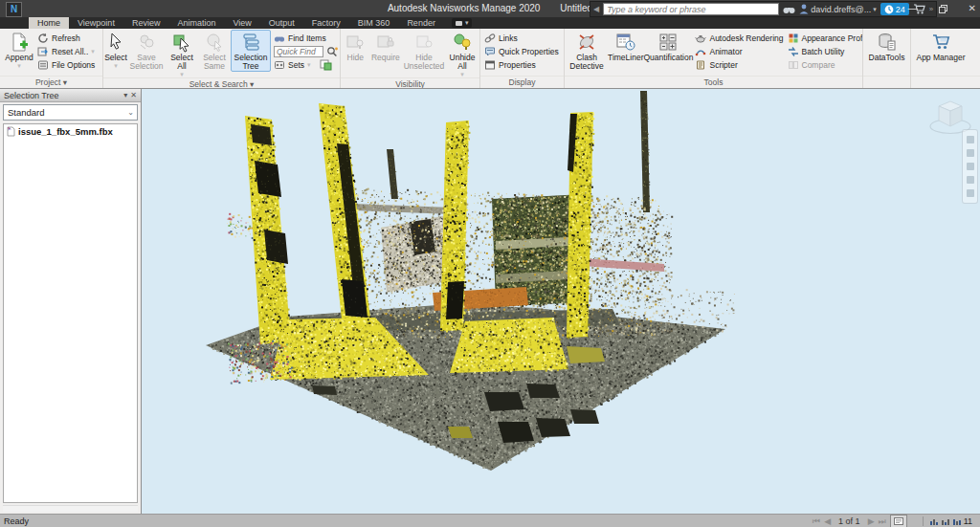  I want to click on panel-pin-icon: ▾, so click(125, 96).